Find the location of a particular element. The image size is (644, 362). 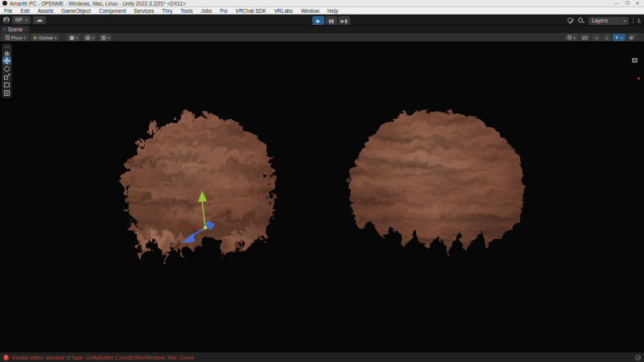

effects-dropdown: ✦ ▾ is located at coordinates (619, 37).